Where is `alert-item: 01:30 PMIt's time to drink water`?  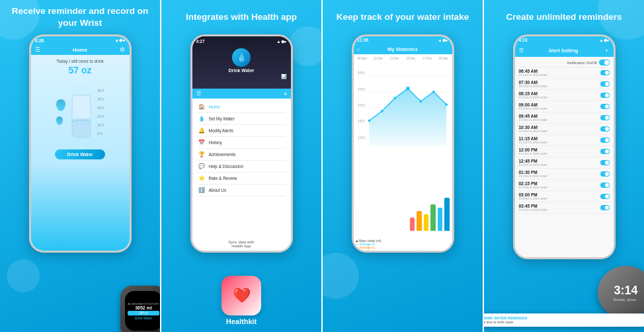
alert-item: 01:30 PMIt's time to drink water is located at coordinates (565, 175).